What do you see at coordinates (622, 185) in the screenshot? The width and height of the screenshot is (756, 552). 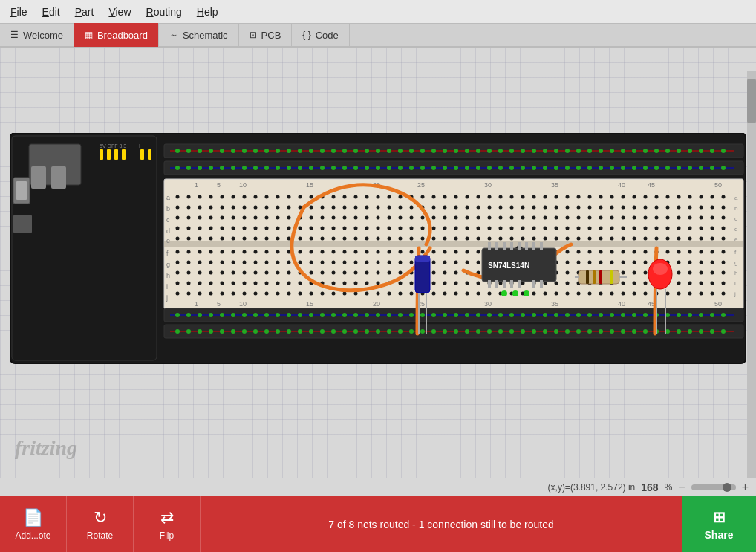 I see `svg-text: 40` at bounding box center [622, 185].